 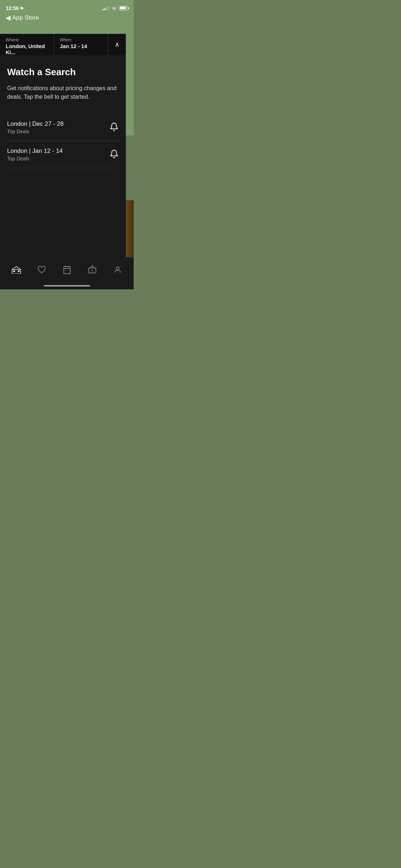 What do you see at coordinates (35, 151) in the screenshot?
I see `watch-item-2-location: London | Jan 12 - 14` at bounding box center [35, 151].